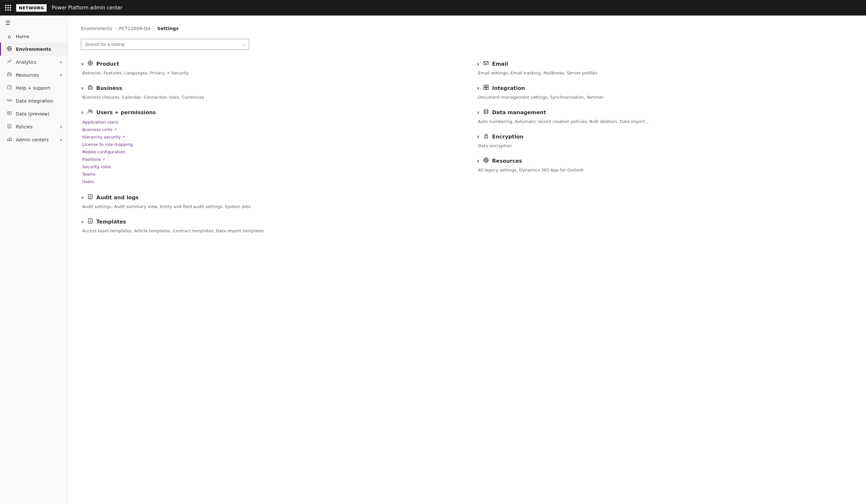 Image resolution: width=866 pixels, height=504 pixels. What do you see at coordinates (269, 231) in the screenshot?
I see `section-templates-desc: Access team templates, Article templates…` at bounding box center [269, 231].